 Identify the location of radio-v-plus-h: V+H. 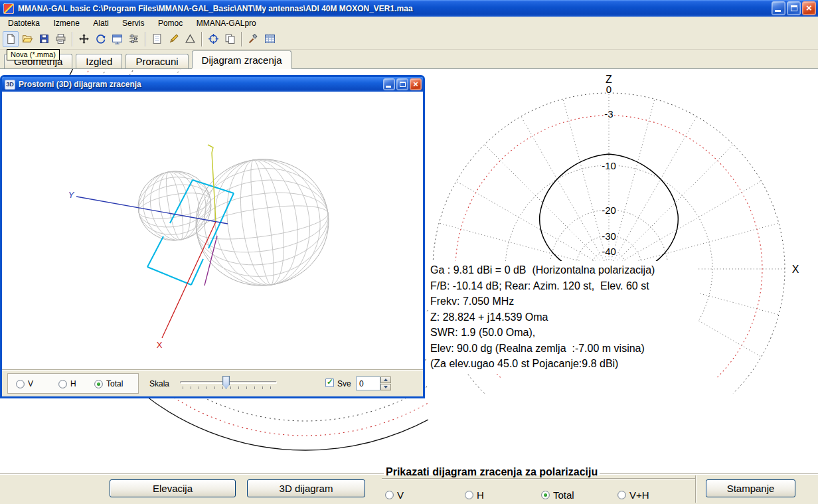
(633, 495).